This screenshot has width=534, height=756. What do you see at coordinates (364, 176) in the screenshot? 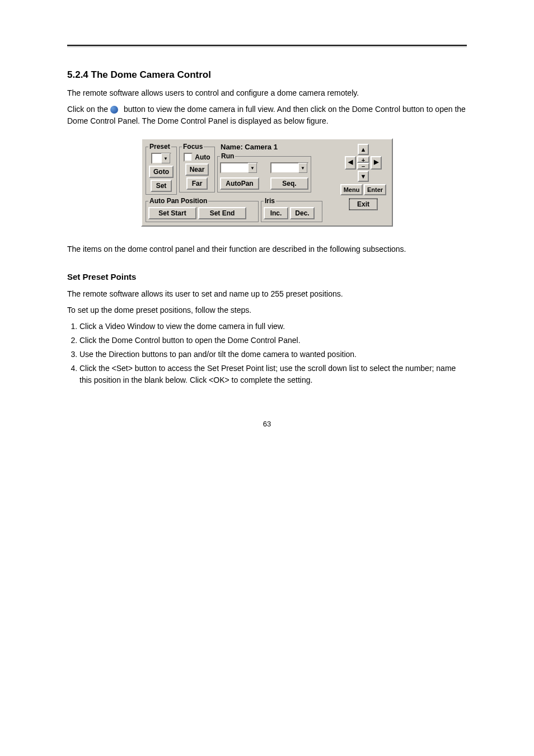
I see `down-button: ▼` at bounding box center [364, 176].